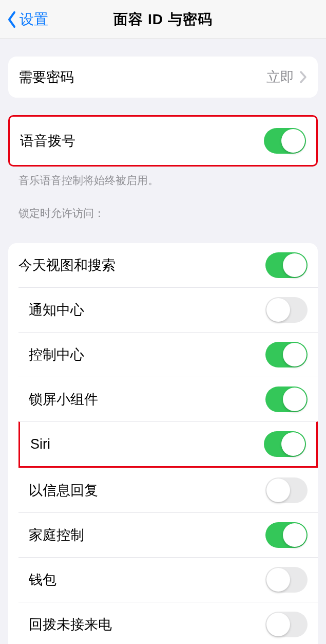 Image resolution: width=326 pixels, height=644 pixels. I want to click on allow-label: 以信息回复, so click(64, 490).